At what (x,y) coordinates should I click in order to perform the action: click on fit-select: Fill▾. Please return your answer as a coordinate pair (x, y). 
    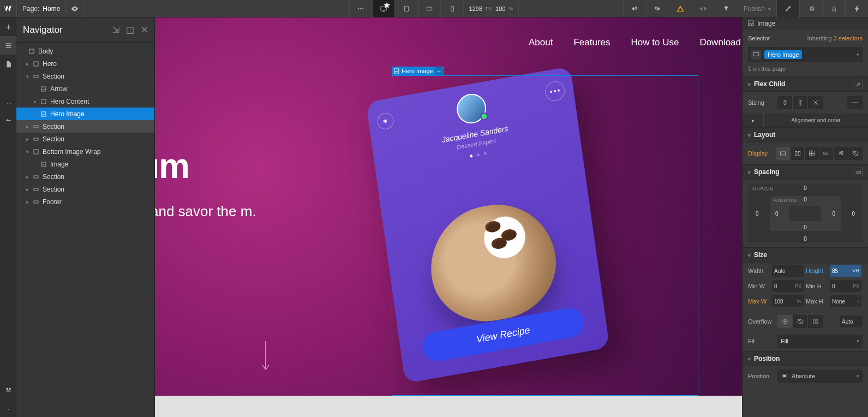
    Looking at the image, I should click on (820, 341).